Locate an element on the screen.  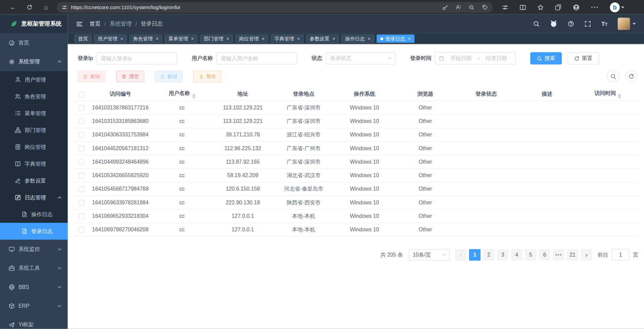
tab: 角色管理 × is located at coordinates (146, 39).